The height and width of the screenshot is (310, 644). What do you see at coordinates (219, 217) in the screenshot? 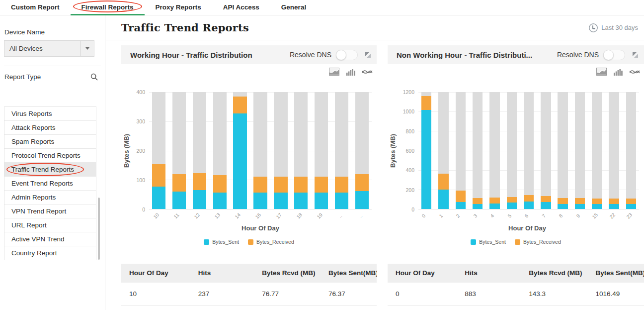
I see `x-tick-label: 13` at bounding box center [219, 217].